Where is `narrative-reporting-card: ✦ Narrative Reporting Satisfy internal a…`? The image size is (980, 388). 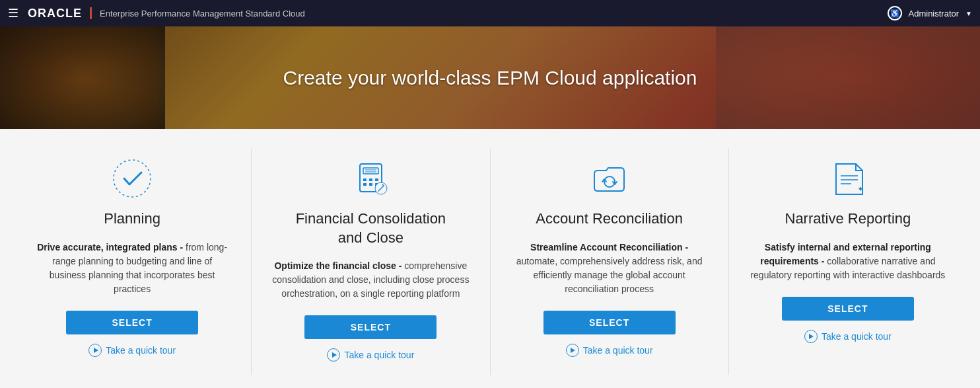 narrative-reporting-card: ✦ Narrative Reporting Satisfy internal a… is located at coordinates (848, 262).